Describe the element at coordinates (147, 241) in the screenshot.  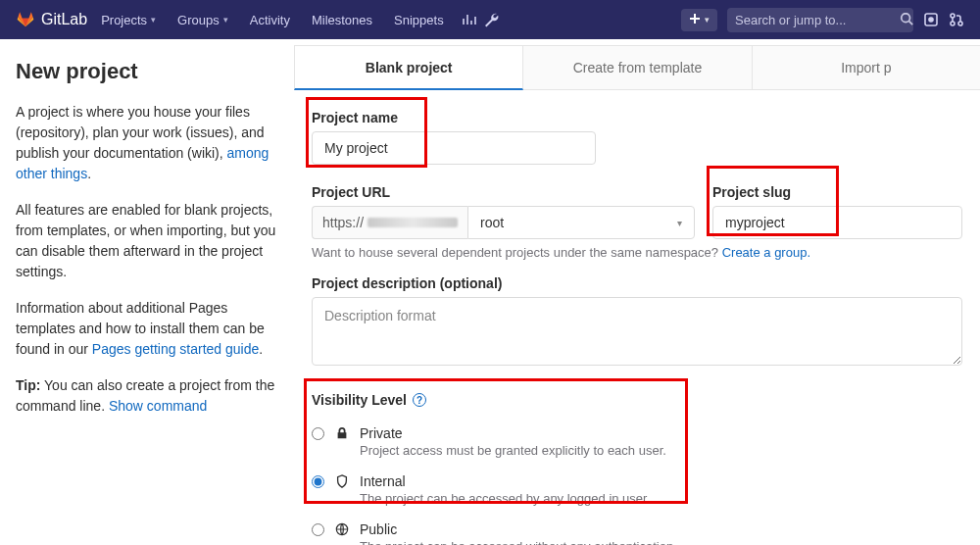
I see `sidebar-paragraph-features: All features are enabled for blank proje…` at that location.